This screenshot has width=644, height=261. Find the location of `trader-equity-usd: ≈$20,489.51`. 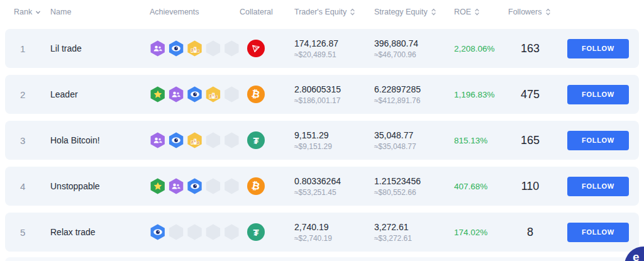

trader-equity-usd: ≈$20,489.51 is located at coordinates (335, 55).